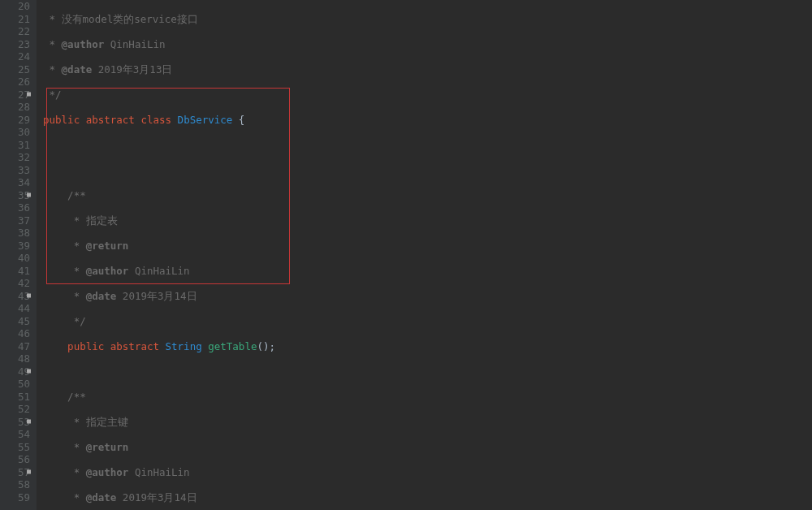  I want to click on line-number: 42, so click(15, 283).